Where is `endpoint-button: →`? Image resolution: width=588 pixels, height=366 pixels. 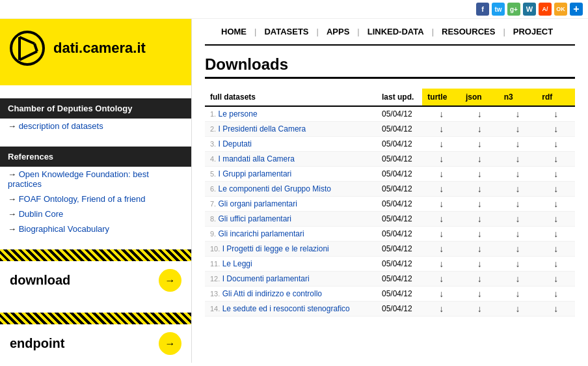 endpoint-button: → is located at coordinates (170, 344).